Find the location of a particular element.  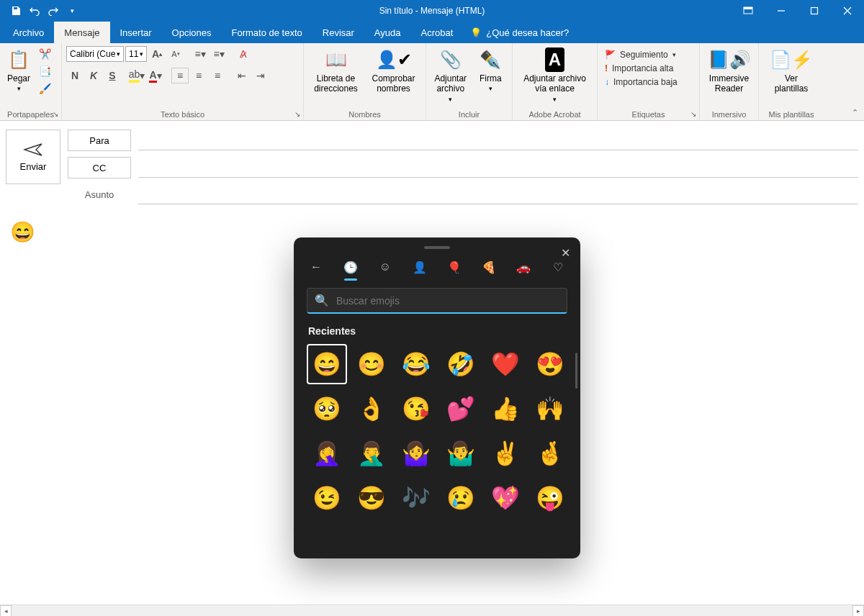

emoji-cell: 👌 is located at coordinates (372, 409).